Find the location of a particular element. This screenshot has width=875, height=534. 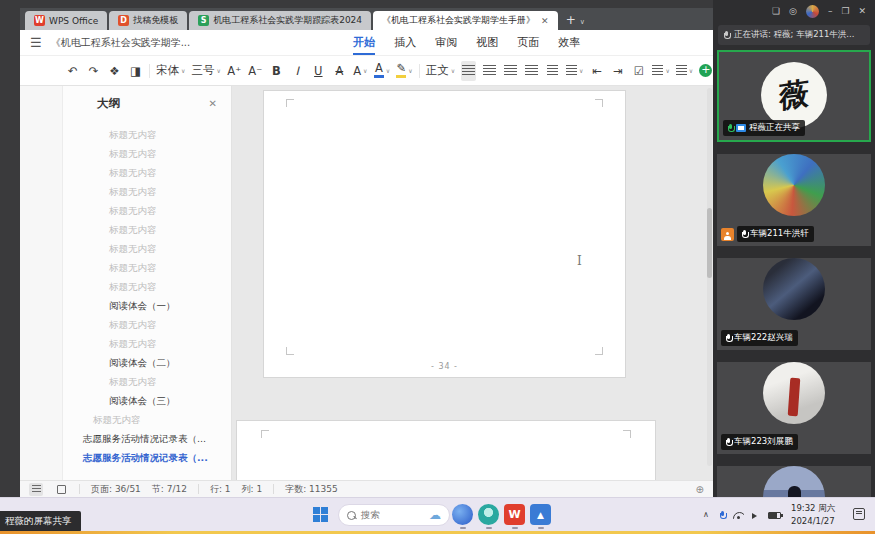

align-center-icon is located at coordinates (490, 71).